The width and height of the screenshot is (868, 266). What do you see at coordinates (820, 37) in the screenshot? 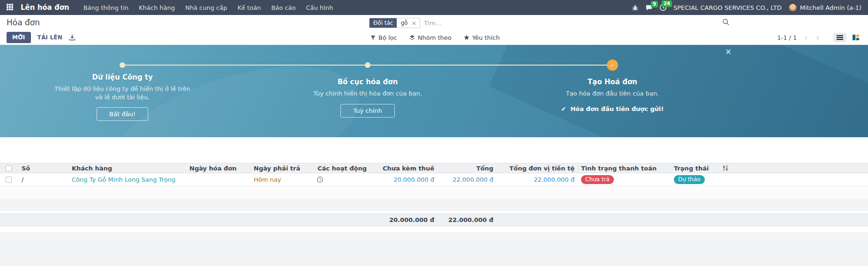
I see `pager-zone: 1-1 / 1 ‹ ›` at bounding box center [820, 37].